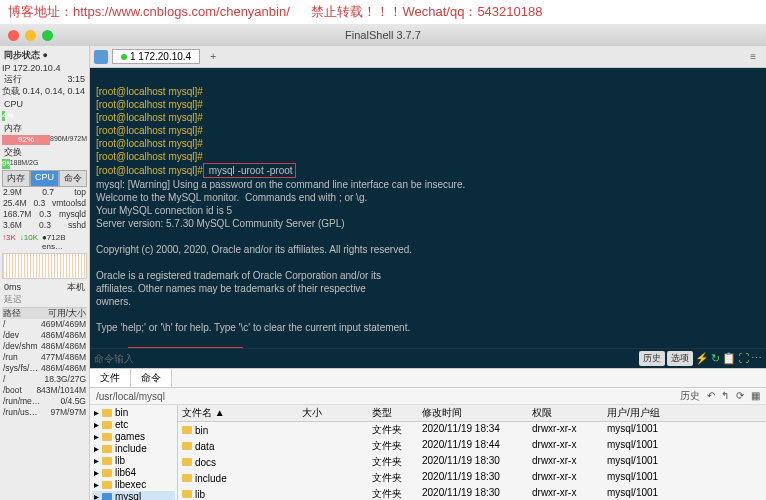 The width and height of the screenshot is (766, 500). Describe the element at coordinates (110, 378) in the screenshot. I see `tab-files: 文件` at that location.